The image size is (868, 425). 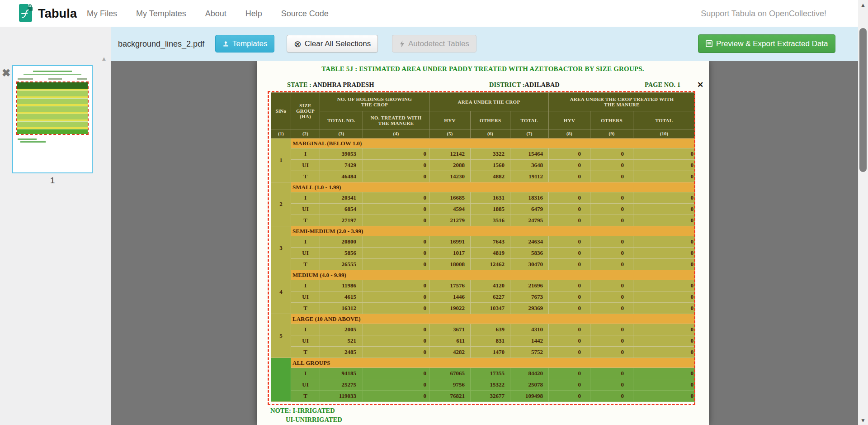 I want to click on lightning-bolt-icon, so click(x=402, y=44).